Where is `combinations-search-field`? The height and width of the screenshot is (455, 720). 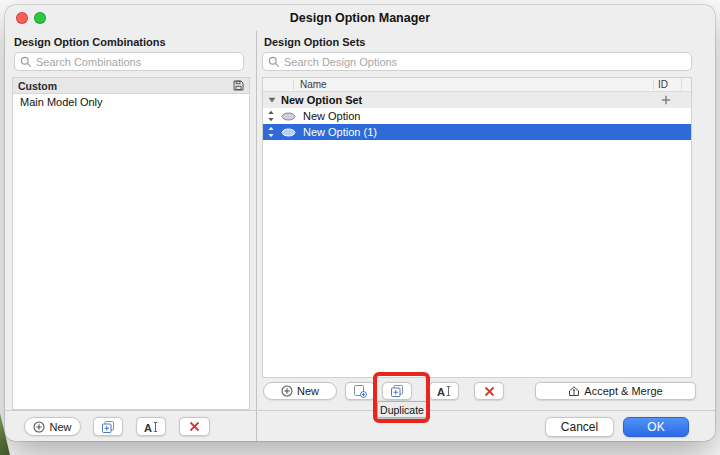
combinations-search-field is located at coordinates (129, 62).